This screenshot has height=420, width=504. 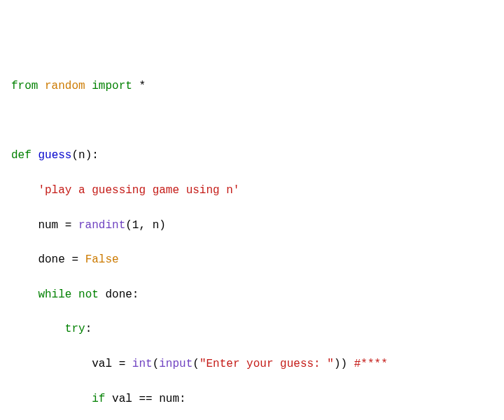 What do you see at coordinates (65, 86) in the screenshot?
I see `module-name: random` at bounding box center [65, 86].